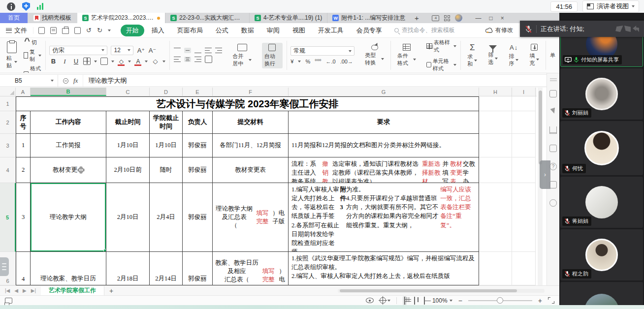  Describe the element at coordinates (68, 92) in the screenshot. I see `col-header-B: B` at that location.